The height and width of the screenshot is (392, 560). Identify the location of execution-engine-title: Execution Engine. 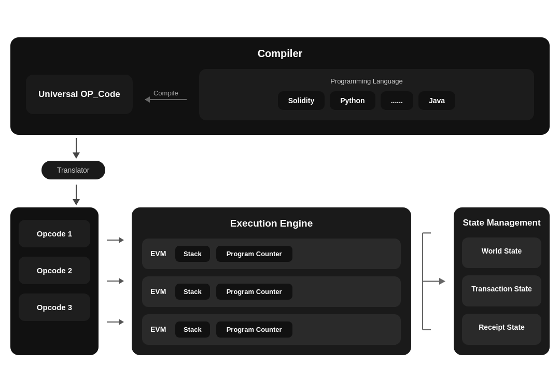
(272, 223).